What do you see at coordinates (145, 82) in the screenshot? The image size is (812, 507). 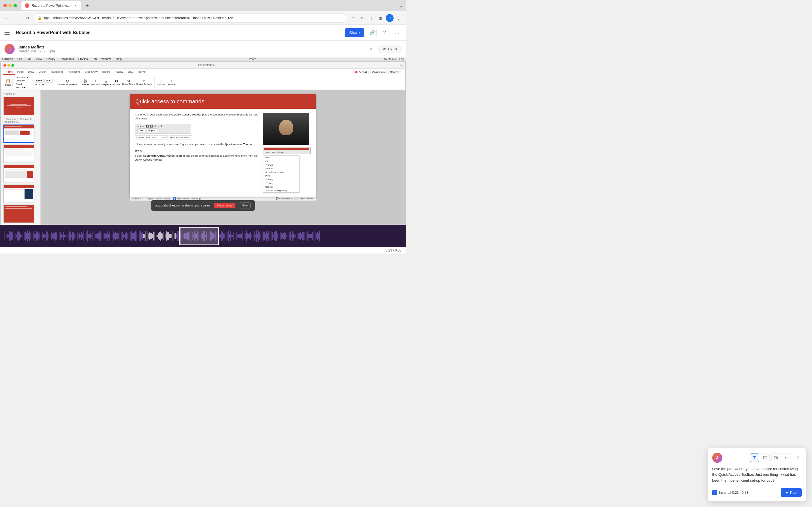 I see `ppt-shape-outline-btn: □ Shape Outline ▾` at bounding box center [145, 82].